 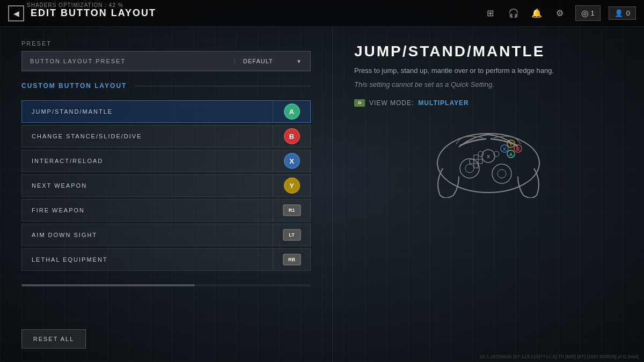 I want to click on action-description: Press to jump, stand up, mantle over or …, so click(x=488, y=71).